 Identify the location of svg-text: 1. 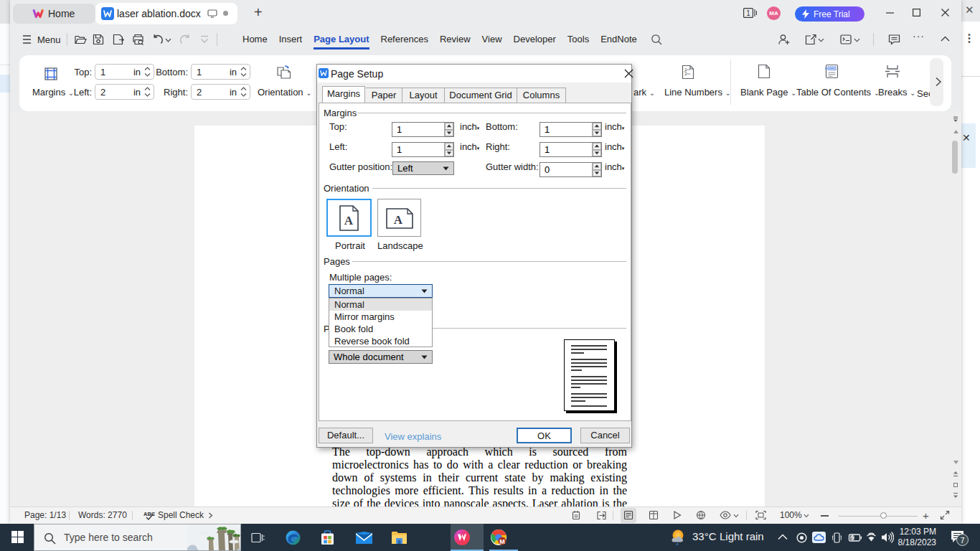
(748, 13).